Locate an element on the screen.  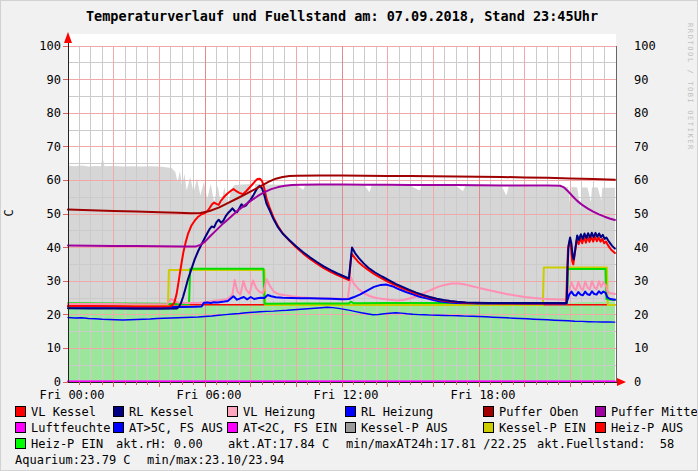
y-tick-label-left: 90 is located at coordinates (54, 80).